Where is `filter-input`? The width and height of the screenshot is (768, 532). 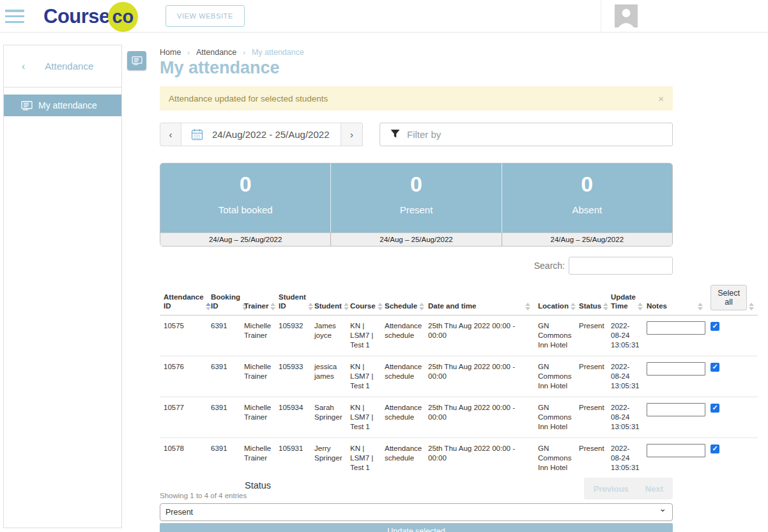
filter-input is located at coordinates (526, 134).